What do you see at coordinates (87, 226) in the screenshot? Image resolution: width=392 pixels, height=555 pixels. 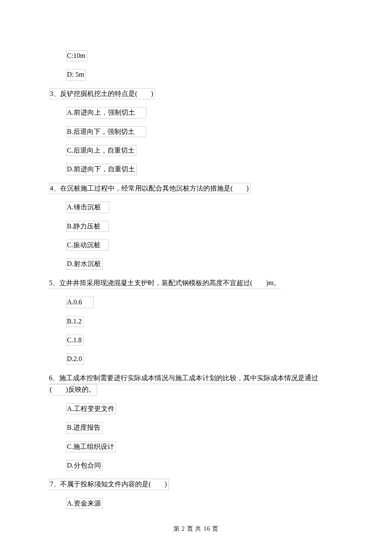 I see `question-4-option-b: B.静力压桩` at bounding box center [87, 226].